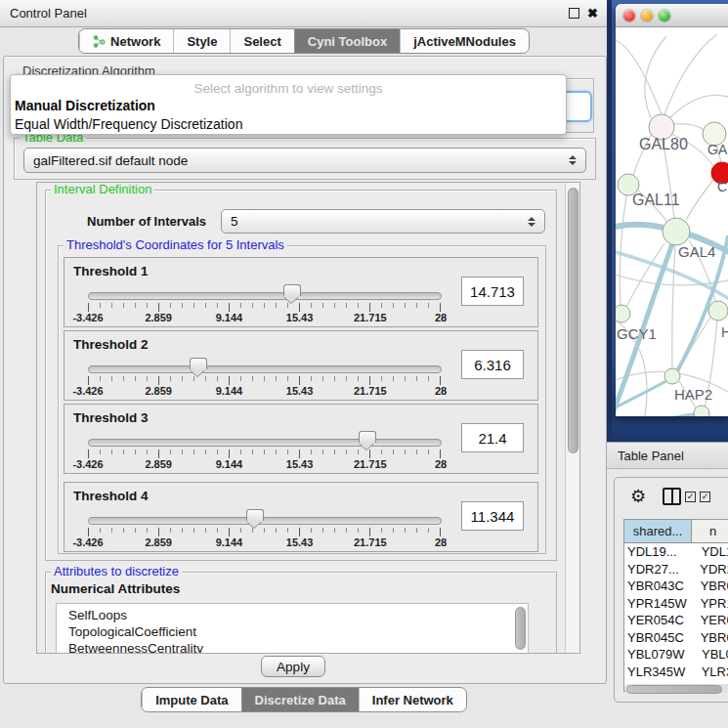  What do you see at coordinates (464, 41) in the screenshot?
I see `control-panel-tab: jActiveMNodules` at bounding box center [464, 41].